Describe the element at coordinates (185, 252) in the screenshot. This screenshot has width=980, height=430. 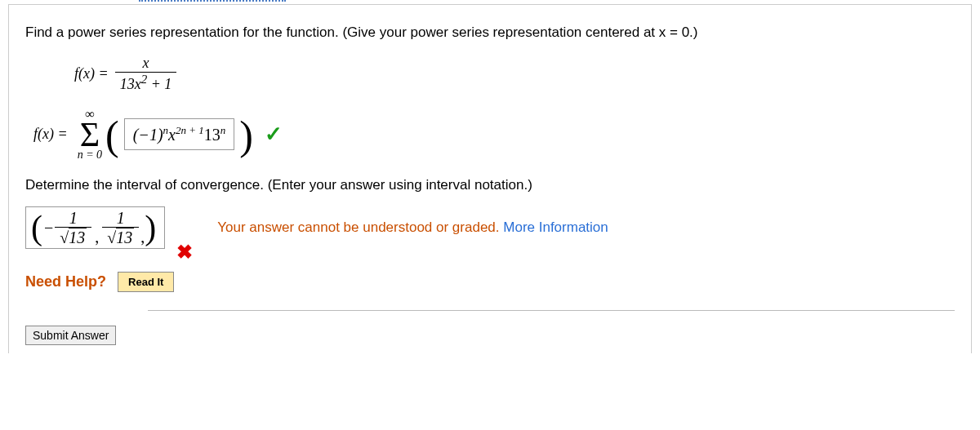
I see `cross-icon: ✖` at that location.